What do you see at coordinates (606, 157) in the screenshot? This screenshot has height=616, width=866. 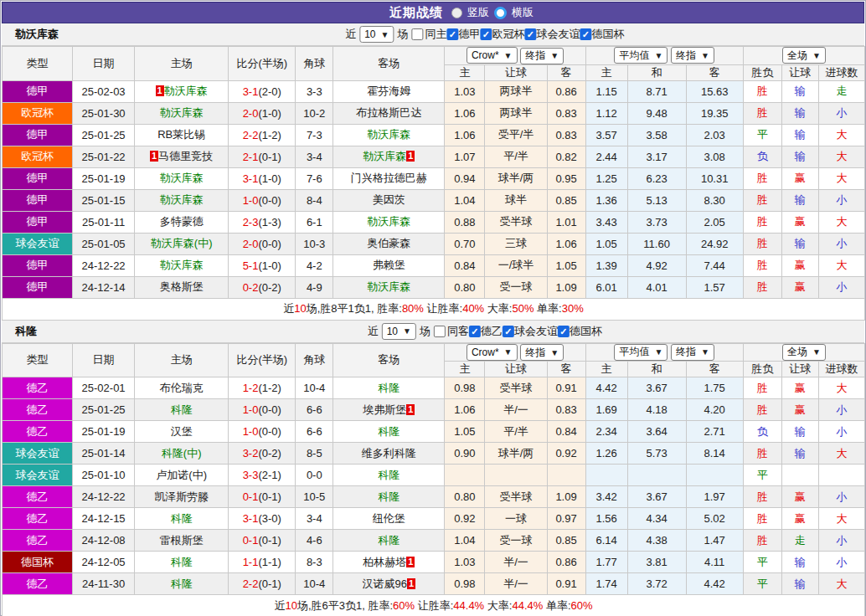 I see `avg-home: 2.44` at bounding box center [606, 157].